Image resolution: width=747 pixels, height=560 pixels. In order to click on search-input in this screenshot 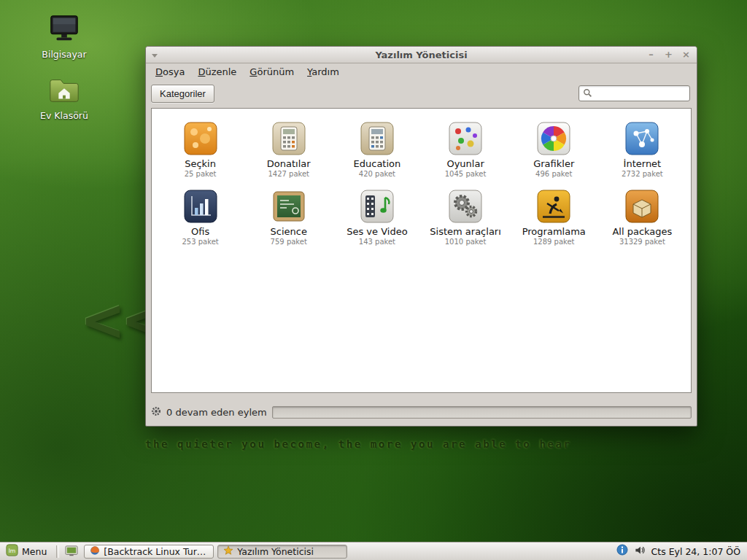, I will do `click(640, 93)`.